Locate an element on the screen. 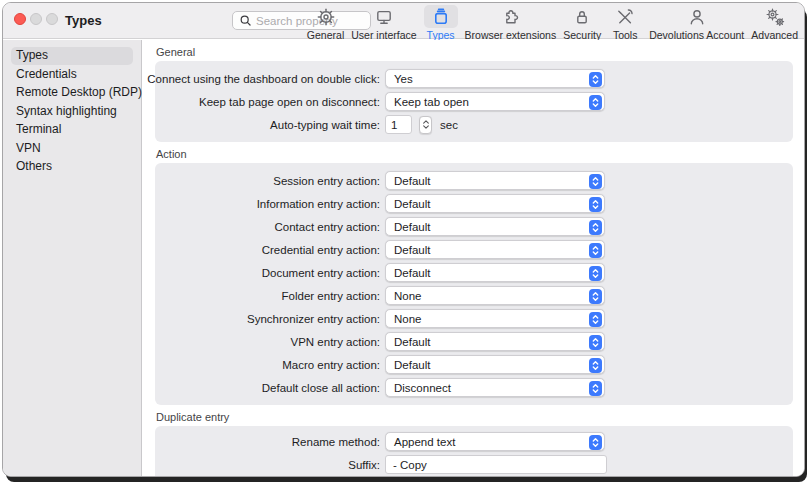  setting-row: Suffix: is located at coordinates (474, 464).